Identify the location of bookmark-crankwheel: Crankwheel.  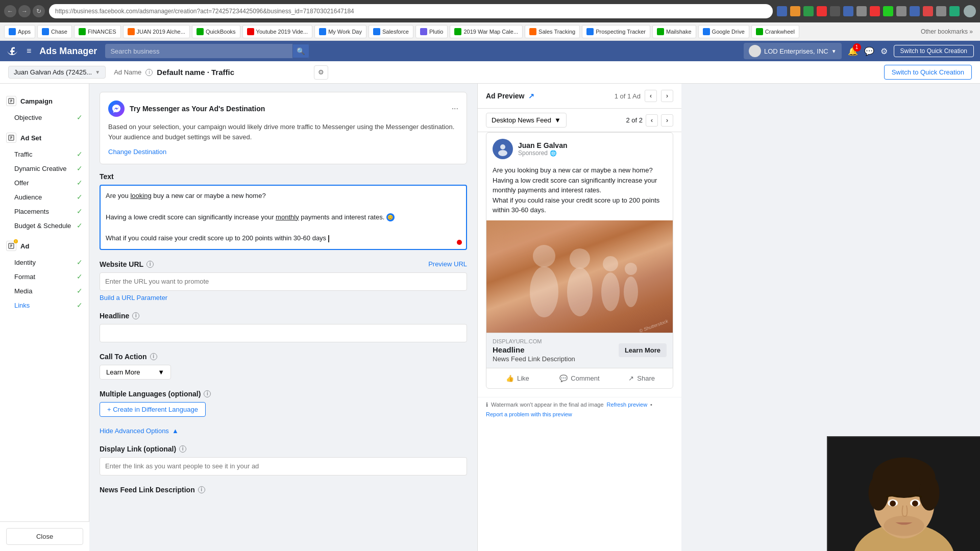
(775, 32).